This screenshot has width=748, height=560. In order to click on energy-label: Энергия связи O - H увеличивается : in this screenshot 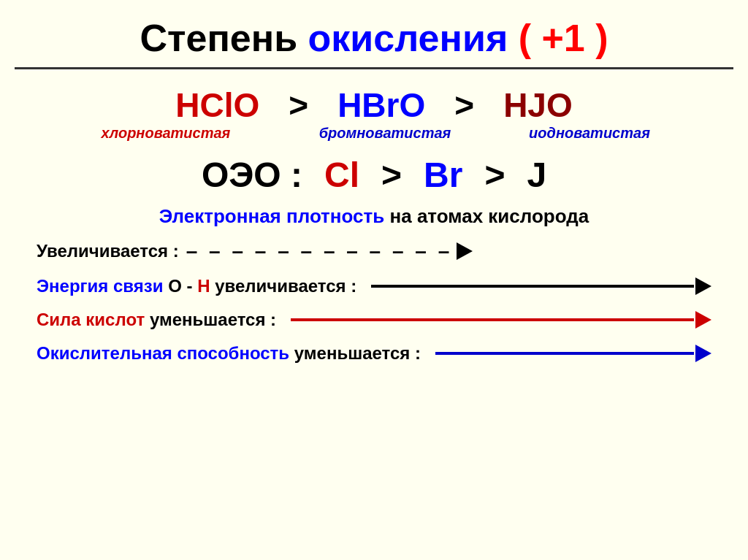, I will do `click(196, 286)`.